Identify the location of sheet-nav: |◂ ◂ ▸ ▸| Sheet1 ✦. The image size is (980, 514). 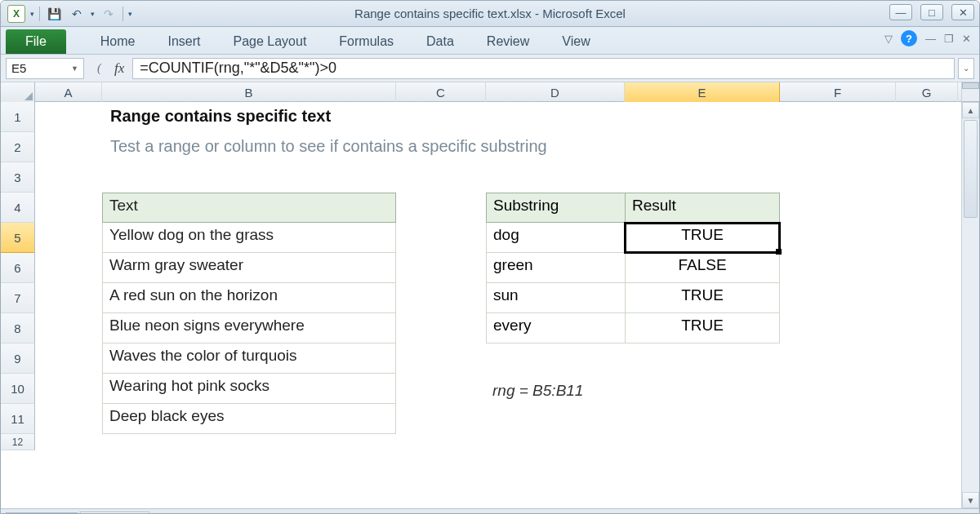
(90, 513).